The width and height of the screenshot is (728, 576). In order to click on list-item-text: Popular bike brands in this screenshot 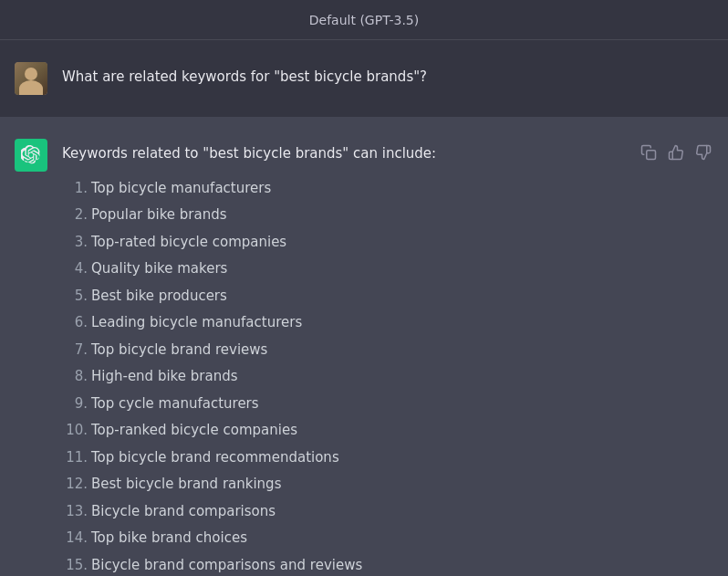, I will do `click(159, 215)`.